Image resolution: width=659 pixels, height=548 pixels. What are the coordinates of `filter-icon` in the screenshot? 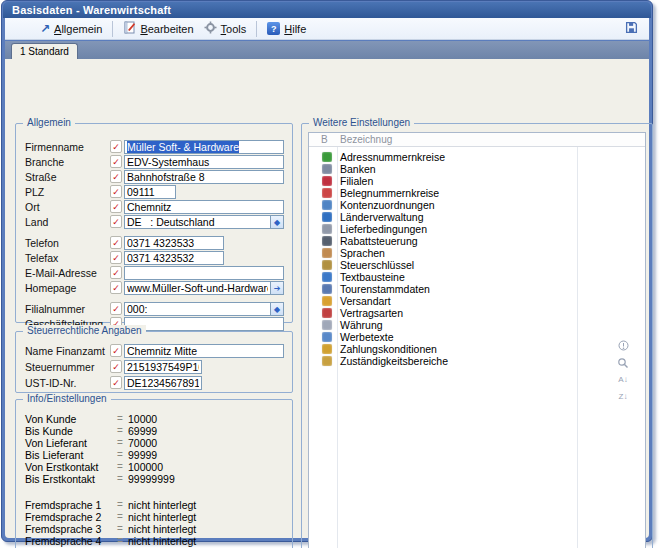 It's located at (624, 346).